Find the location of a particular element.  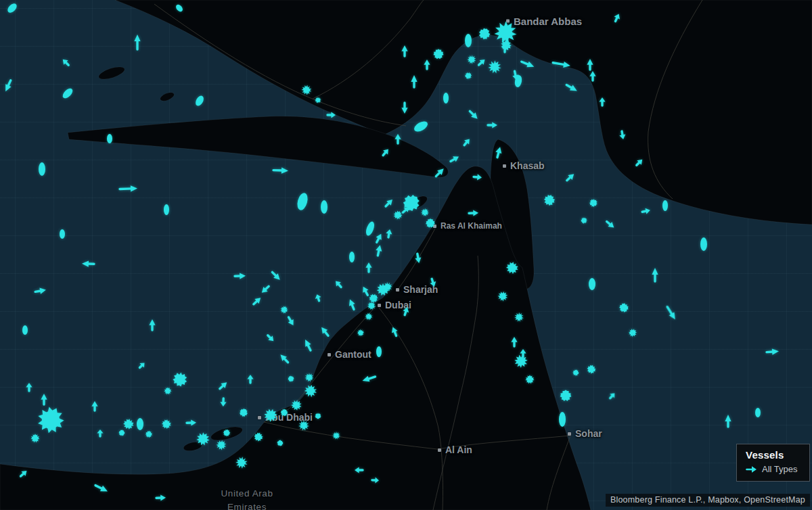

legend-item-all-types: All Types is located at coordinates (777, 469).